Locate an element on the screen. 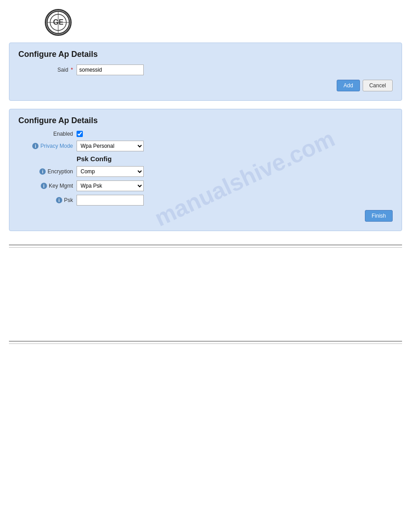  psk-label: i Psk is located at coordinates (47, 200).